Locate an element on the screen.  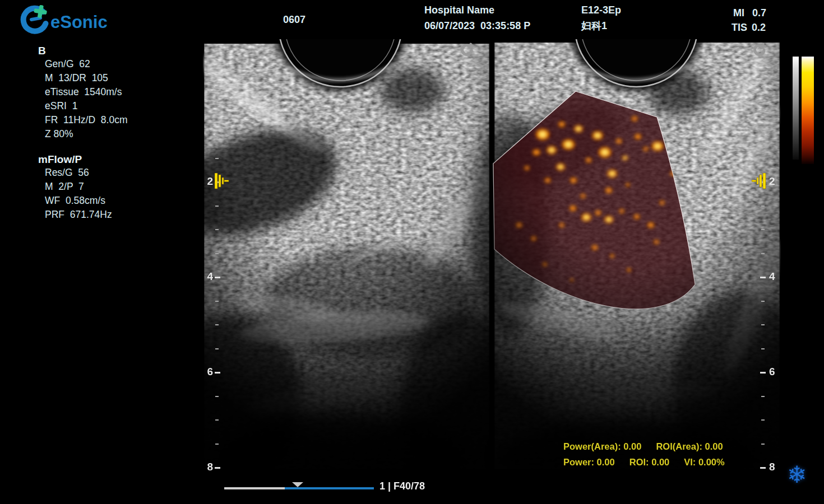
focus-marker-right is located at coordinates (760, 183).